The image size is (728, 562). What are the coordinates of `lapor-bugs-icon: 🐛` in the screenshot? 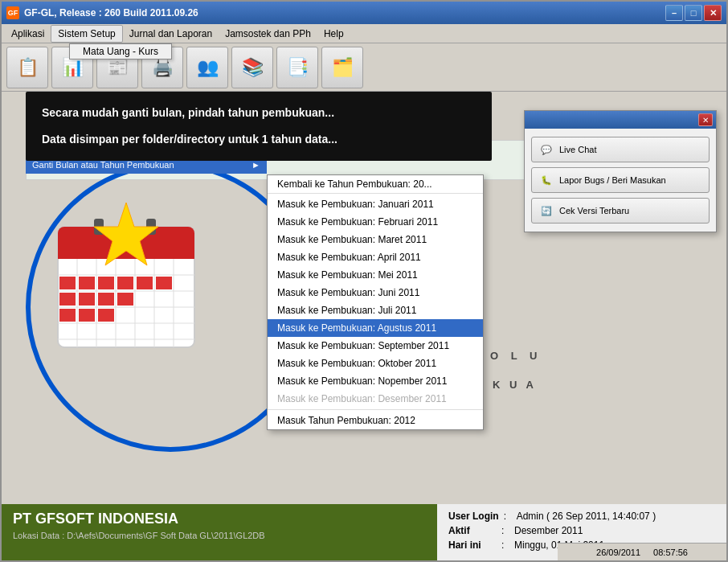 It's located at (546, 180).